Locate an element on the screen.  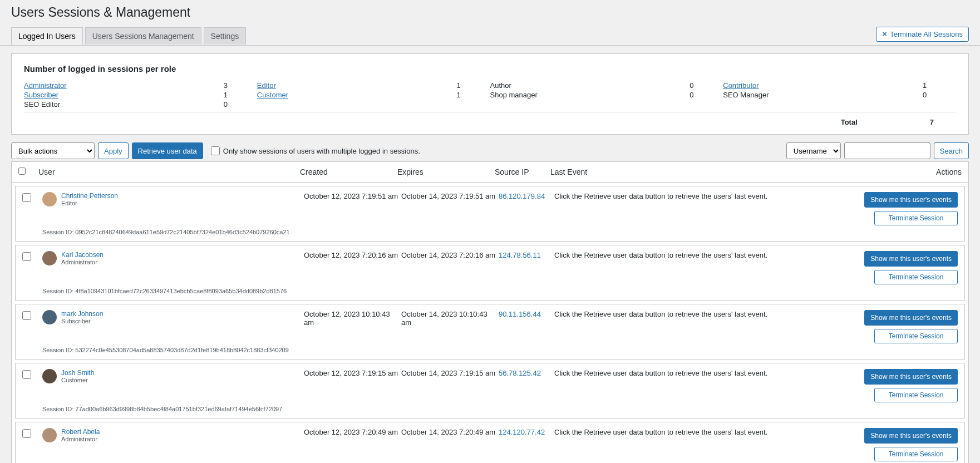
session-expires: October 14, 2023 7:20:49 am is located at coordinates (450, 432).